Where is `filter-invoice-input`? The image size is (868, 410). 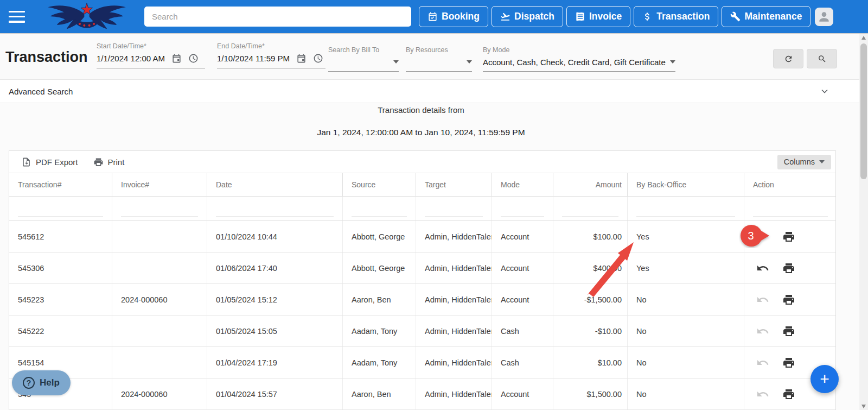
filter-invoice-input is located at coordinates (159, 212).